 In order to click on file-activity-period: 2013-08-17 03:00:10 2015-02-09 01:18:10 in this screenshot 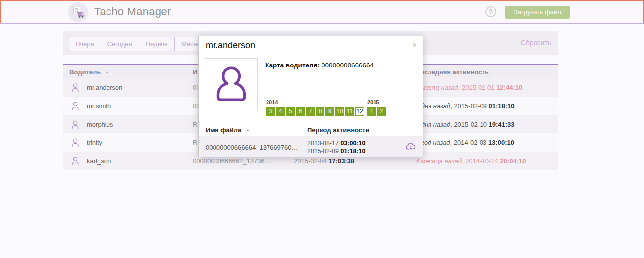, I will do `click(336, 147)`.